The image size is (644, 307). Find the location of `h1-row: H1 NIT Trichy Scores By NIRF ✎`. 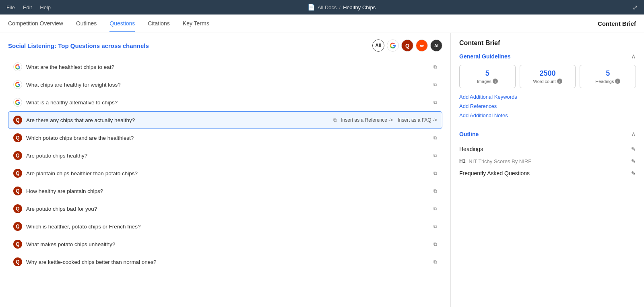

h1-row: H1 NIT Trichy Scores By NIRF ✎ is located at coordinates (547, 161).